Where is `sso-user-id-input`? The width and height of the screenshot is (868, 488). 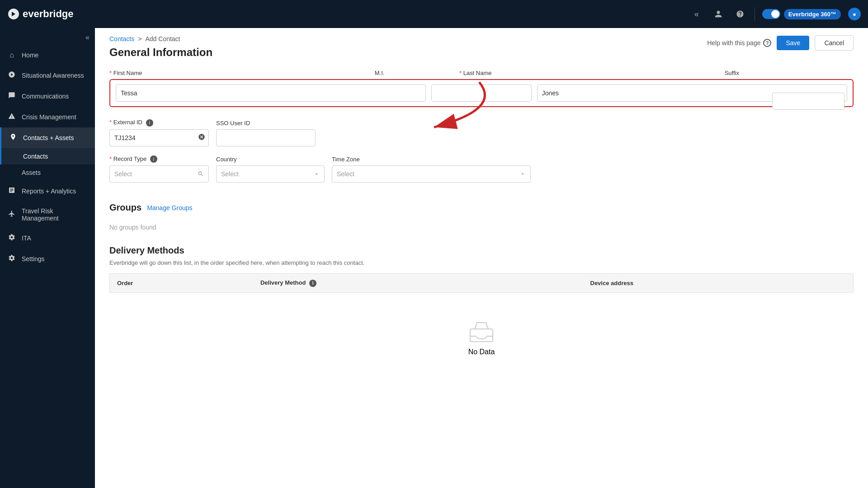
sso-user-id-input is located at coordinates (266, 138).